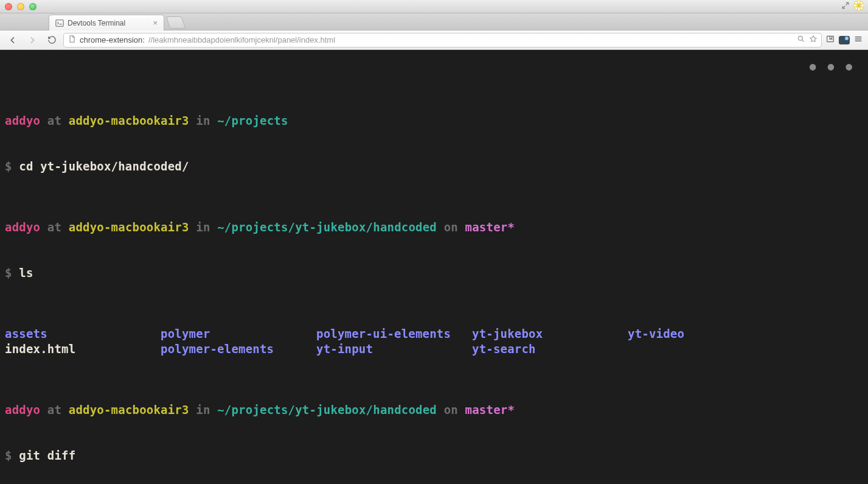  What do you see at coordinates (434, 121) in the screenshot?
I see `prompt-line: addyo at addyo-macbookair3 in ~/projects` at bounding box center [434, 121].